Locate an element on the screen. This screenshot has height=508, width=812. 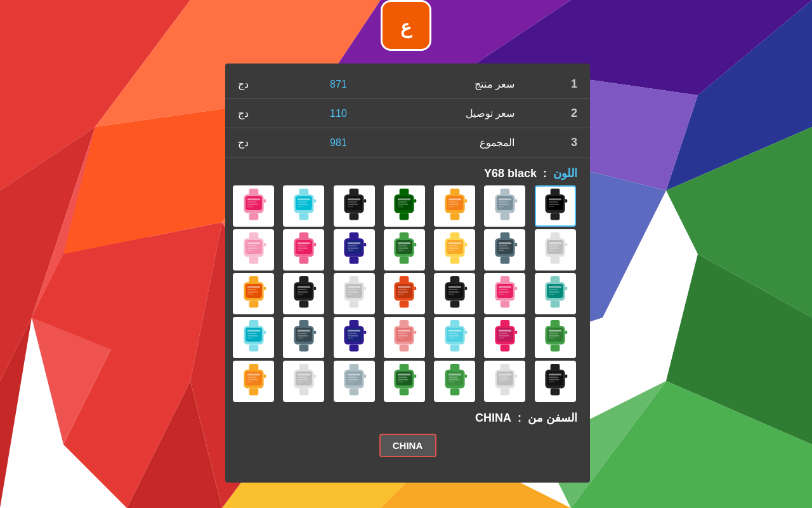
app-logo-container: ع is located at coordinates (406, 25).